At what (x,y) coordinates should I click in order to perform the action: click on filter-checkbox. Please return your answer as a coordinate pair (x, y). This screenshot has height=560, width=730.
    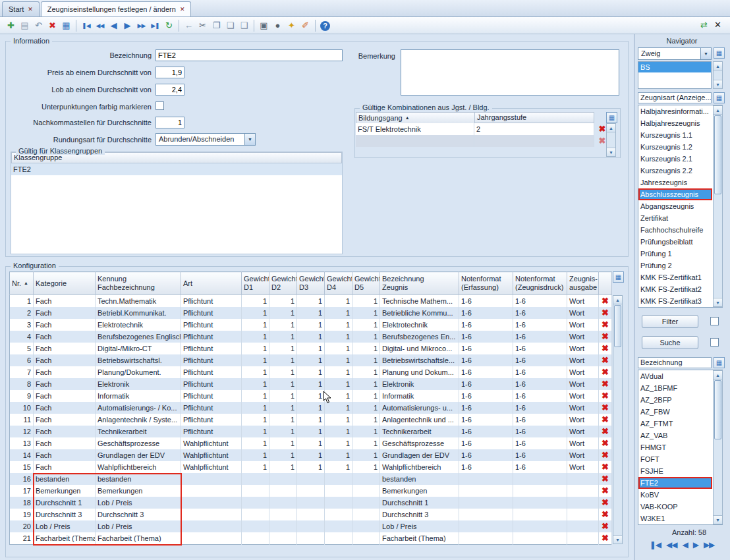
    Looking at the image, I should click on (714, 322).